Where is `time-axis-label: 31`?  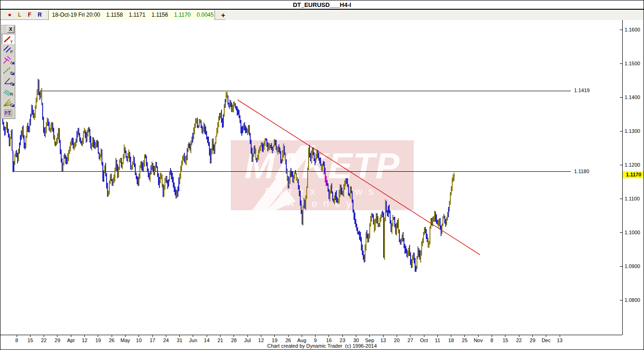 time-axis-label: 31 is located at coordinates (179, 340).